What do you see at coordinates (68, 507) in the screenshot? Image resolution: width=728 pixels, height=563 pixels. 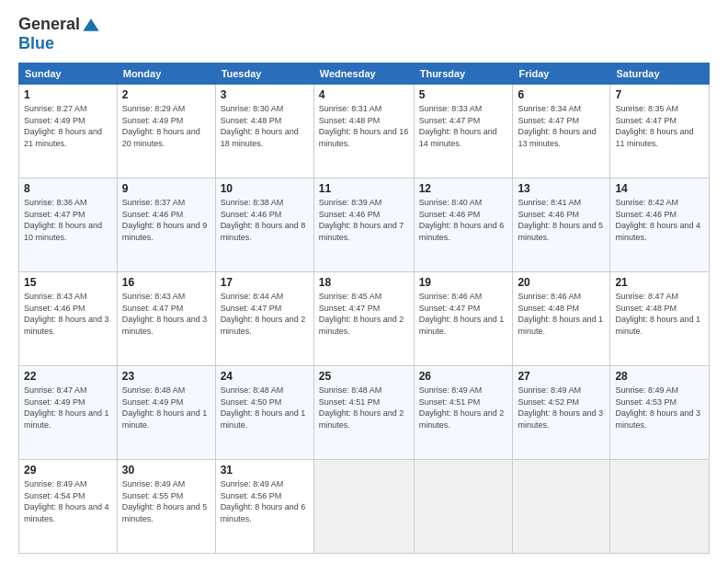 I see `table-row: 29 Sunrise: 8:49 AM Sunset: 4:54 PM Dayl…` at bounding box center [68, 507].